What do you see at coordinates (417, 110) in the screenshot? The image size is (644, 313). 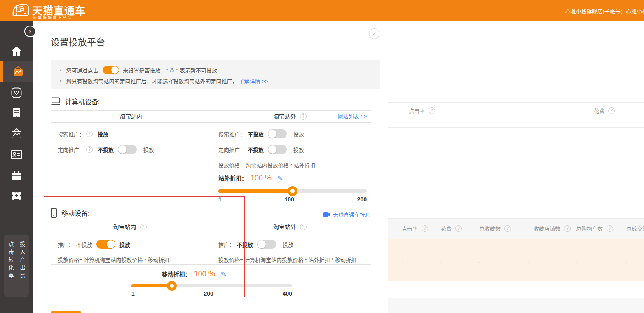 I see `stat-ctr-label: 点击率` at bounding box center [417, 110].